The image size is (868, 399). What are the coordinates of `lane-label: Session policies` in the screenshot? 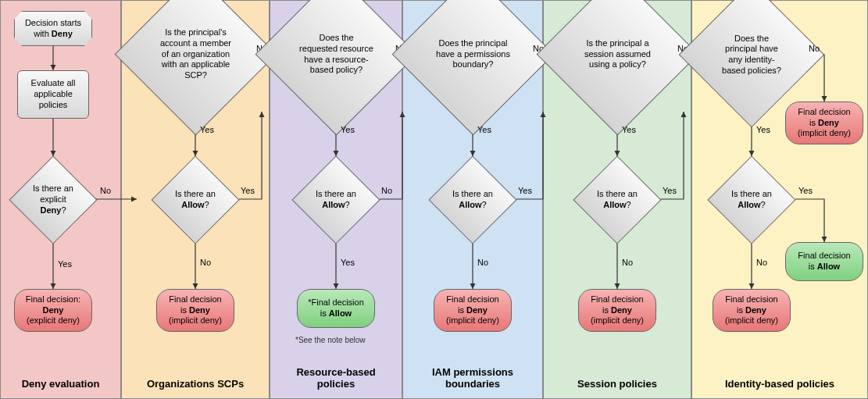 It's located at (617, 384).